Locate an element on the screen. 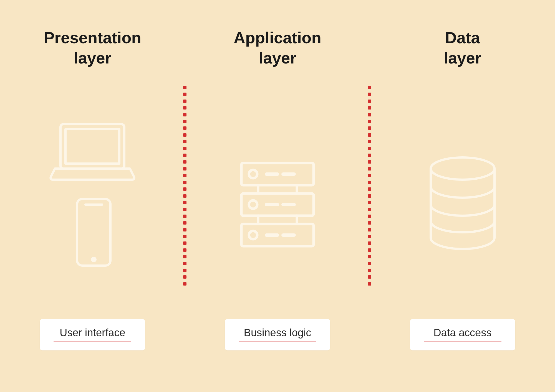  database-icon is located at coordinates (463, 205).